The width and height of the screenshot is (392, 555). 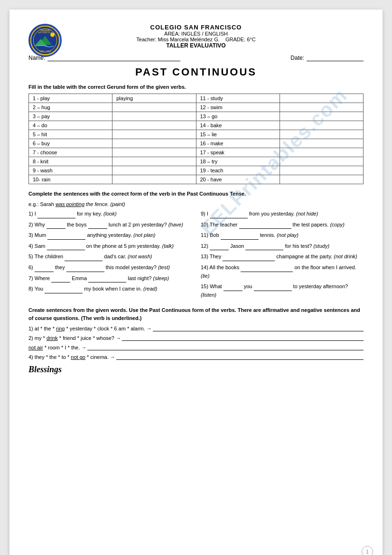 I want to click on table-row: 4 – do14 - bake, so click(x=196, y=125).